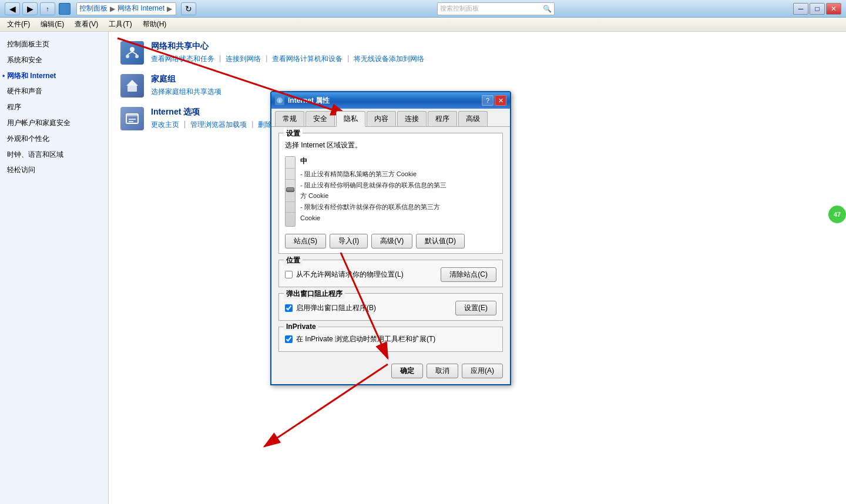  What do you see at coordinates (391, 146) in the screenshot?
I see `settings-description: 选择 Internet 区域设置。` at bounding box center [391, 146].